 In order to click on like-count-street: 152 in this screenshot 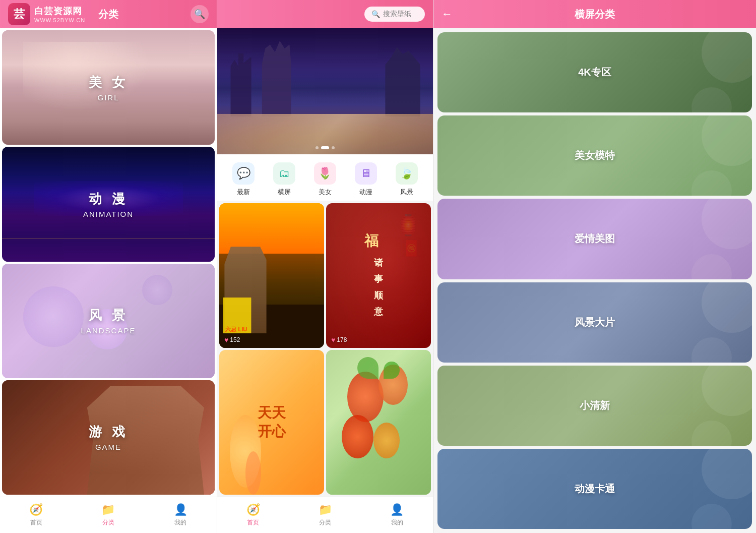, I will do `click(235, 340)`.